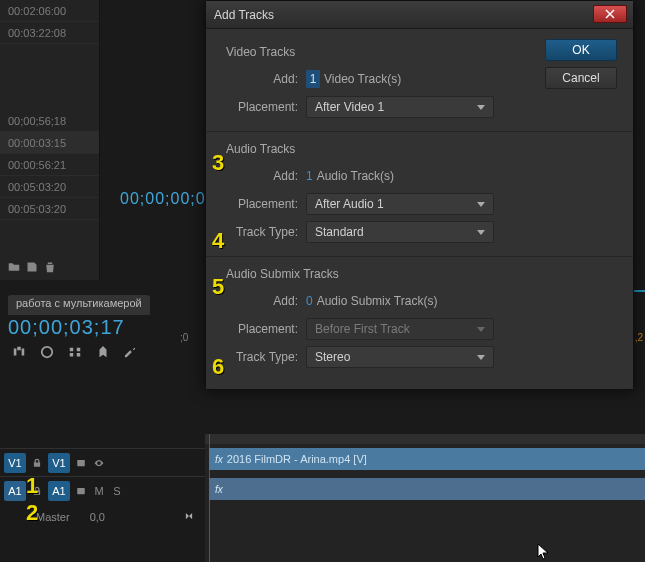 The image size is (645, 562). Describe the element at coordinates (266, 357) in the screenshot. I see `submix-type-label: Track Type:` at that location.